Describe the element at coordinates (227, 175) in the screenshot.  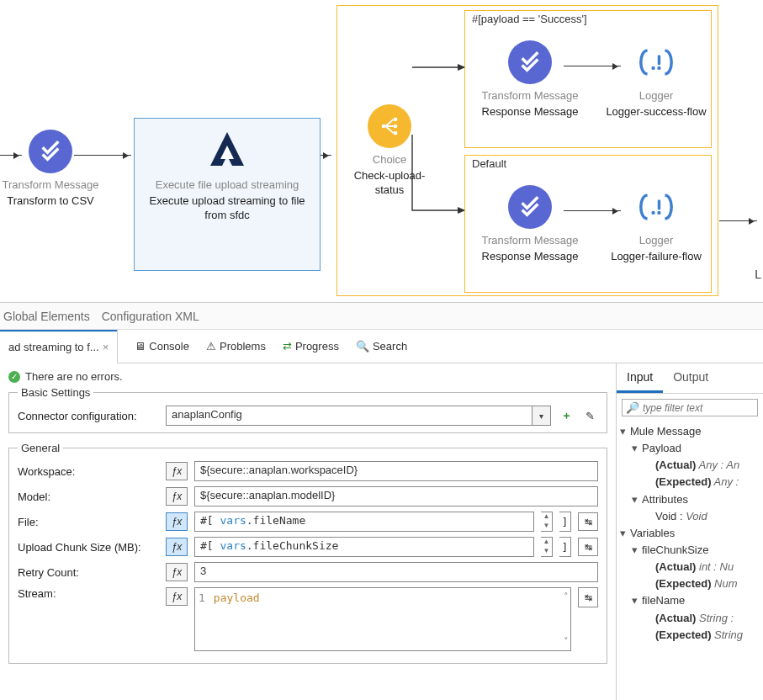
I see `node-execute-upload: Execute file upload streaming Execute up…` at that location.